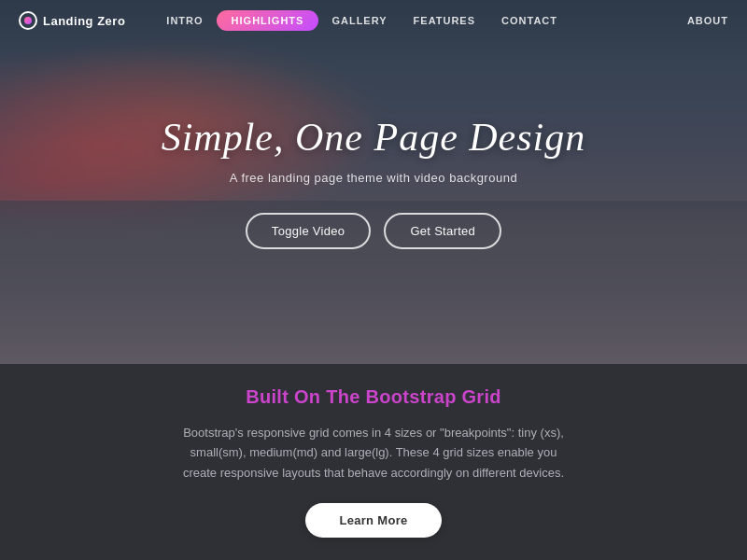 This screenshot has height=560, width=747. Describe the element at coordinates (374, 453) in the screenshot. I see `section-body: Bootstrap's responsive grid comes in 4 s…` at that location.